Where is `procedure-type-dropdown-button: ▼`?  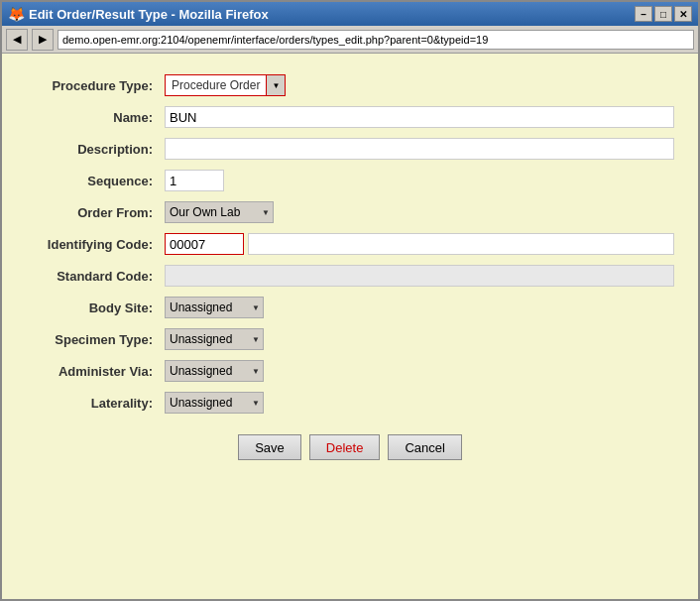
procedure-type-dropdown-button: ▼ is located at coordinates (276, 85).